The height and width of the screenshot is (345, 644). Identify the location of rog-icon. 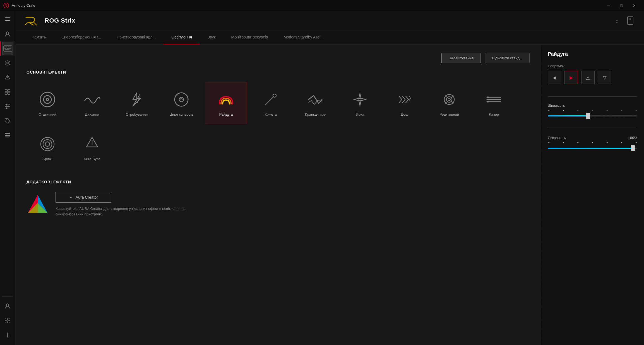
(6, 6).